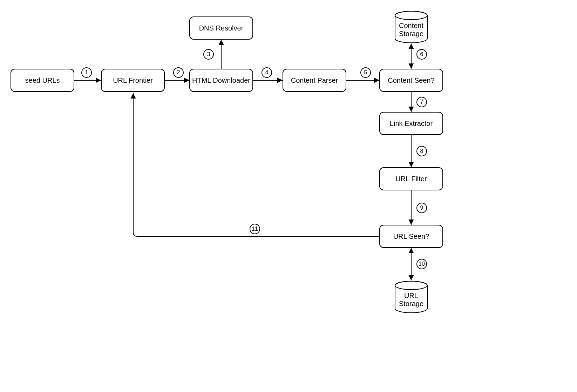 This screenshot has width=577, height=392. What do you see at coordinates (411, 123) in the screenshot?
I see `node-label: Link Extractor` at bounding box center [411, 123].